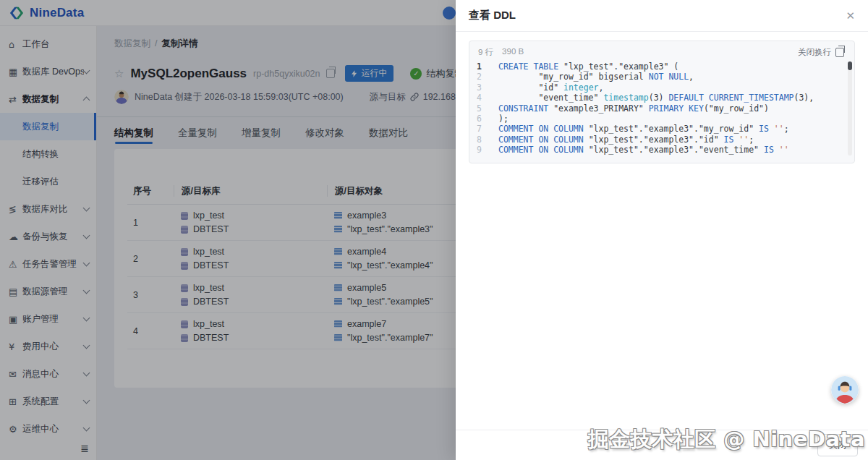 This screenshot has height=460, width=868. I want to click on code-line: 3 "id" integer,, so click(661, 88).